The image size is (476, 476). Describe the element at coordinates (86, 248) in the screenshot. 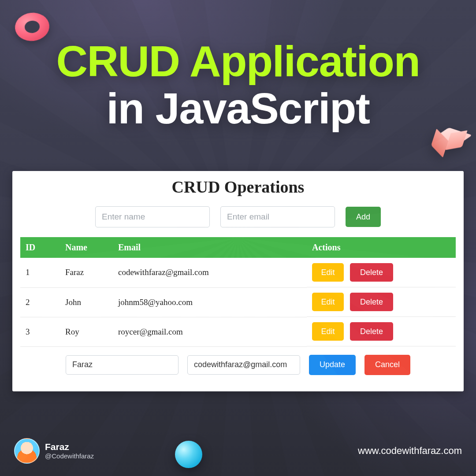

I see `col-name: Name` at that location.